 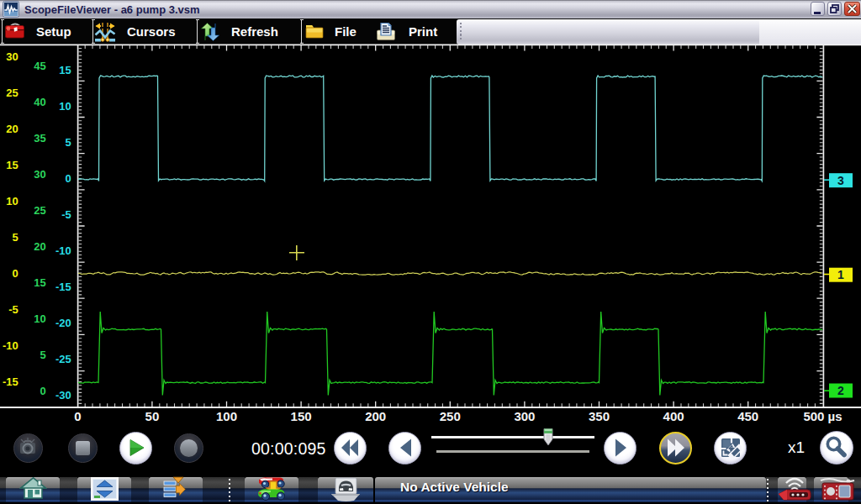 What do you see at coordinates (822, 417) in the screenshot?
I see `svg-text: 500 µs` at bounding box center [822, 417].